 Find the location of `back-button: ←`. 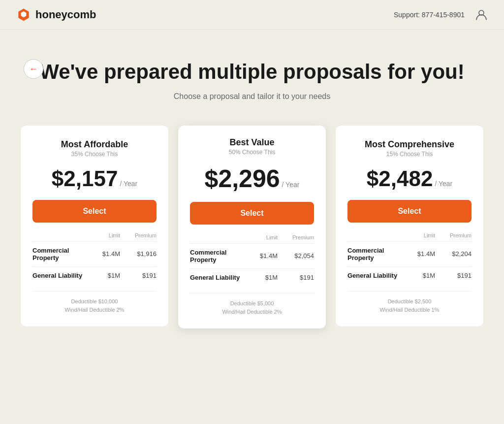

back-button: ← is located at coordinates (33, 69).